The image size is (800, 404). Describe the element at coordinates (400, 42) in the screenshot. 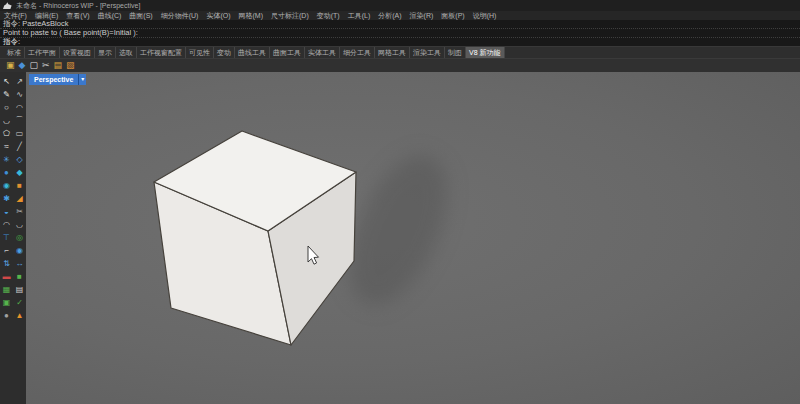

I see `command-prompt-input: 指令:` at that location.